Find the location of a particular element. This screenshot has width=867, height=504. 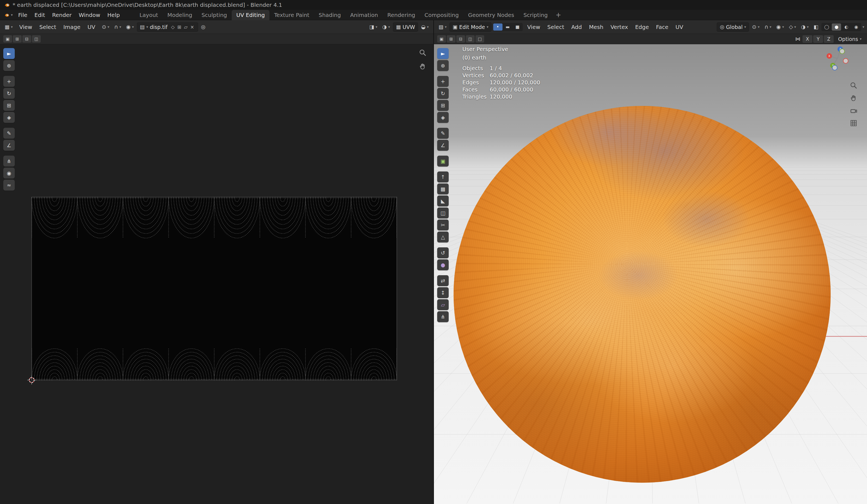

select-mode-face: ■ is located at coordinates (517, 27).